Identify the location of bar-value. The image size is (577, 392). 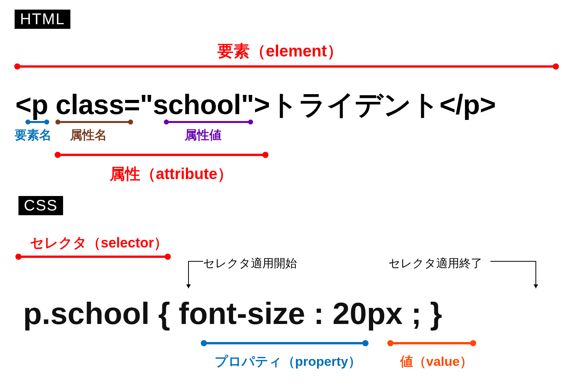
(432, 343).